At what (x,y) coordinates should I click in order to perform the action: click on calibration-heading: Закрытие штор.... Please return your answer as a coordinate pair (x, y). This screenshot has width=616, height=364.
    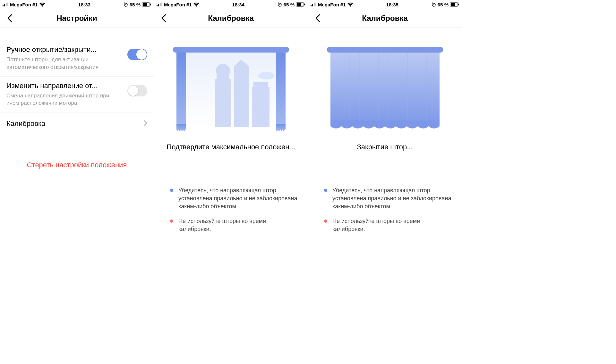
    Looking at the image, I should click on (385, 147).